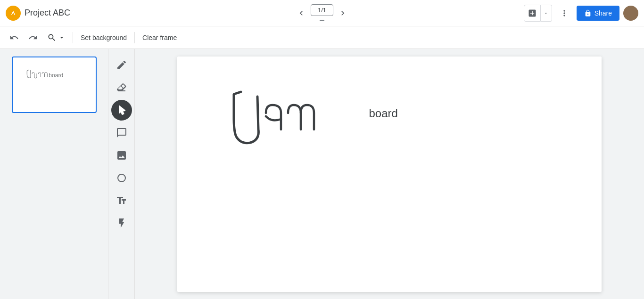 Image resolution: width=644 pixels, height=299 pixels. Describe the element at coordinates (322, 13) in the screenshot. I see `top-bar: Project ABC 1/1 ▬ Share` at that location.